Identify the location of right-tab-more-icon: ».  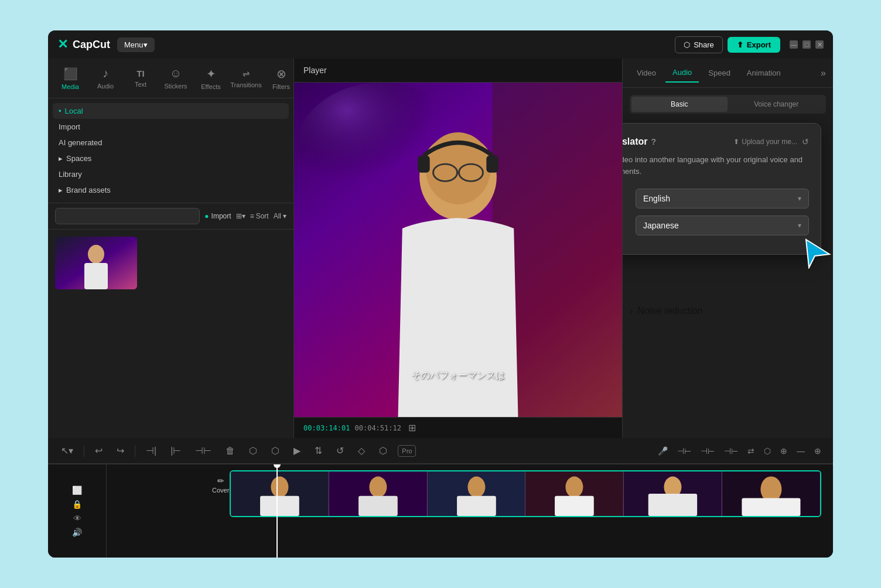
(824, 73).